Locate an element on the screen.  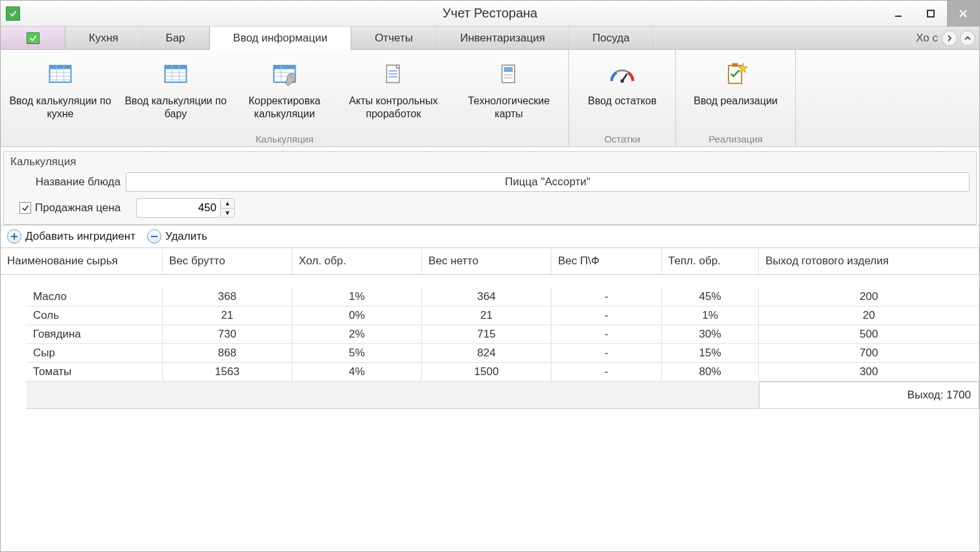
ribbon-acts-button: Акты контрольных проработок is located at coordinates (393, 89).